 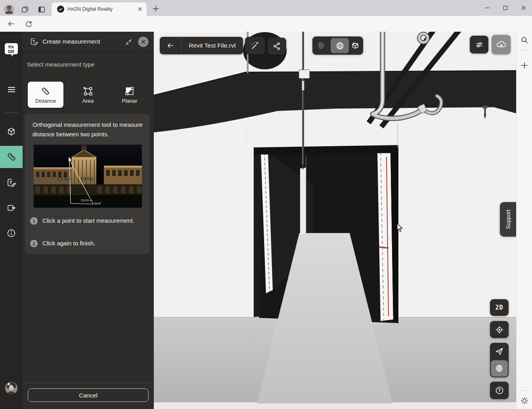 What do you see at coordinates (98, 204) in the screenshot?
I see `svg-text: 54.8°` at bounding box center [98, 204].